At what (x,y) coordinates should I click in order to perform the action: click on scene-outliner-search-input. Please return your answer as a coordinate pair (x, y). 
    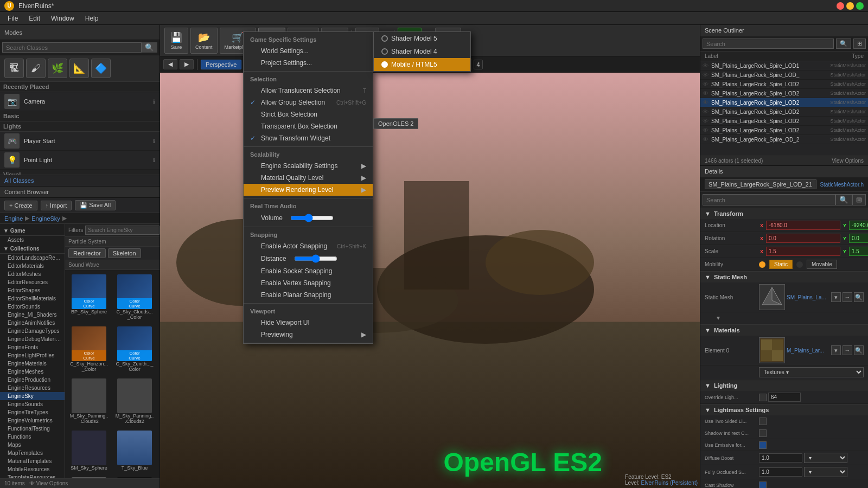
    Looking at the image, I should click on (768, 43).